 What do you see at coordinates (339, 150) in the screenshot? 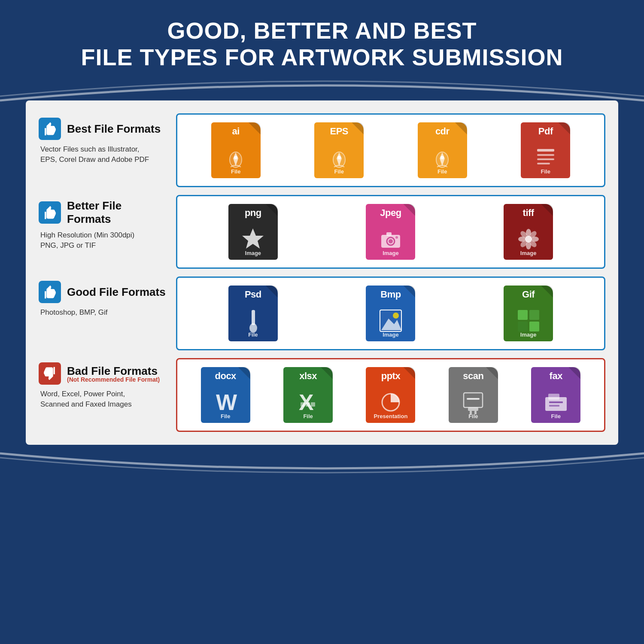
I see `file-icon-EPS: EPS File` at bounding box center [339, 150].